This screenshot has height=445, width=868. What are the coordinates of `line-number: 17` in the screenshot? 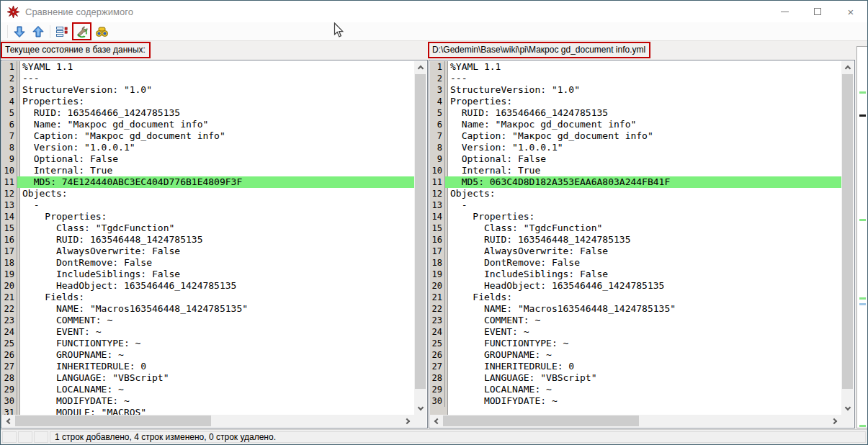 It's located at (438, 251).